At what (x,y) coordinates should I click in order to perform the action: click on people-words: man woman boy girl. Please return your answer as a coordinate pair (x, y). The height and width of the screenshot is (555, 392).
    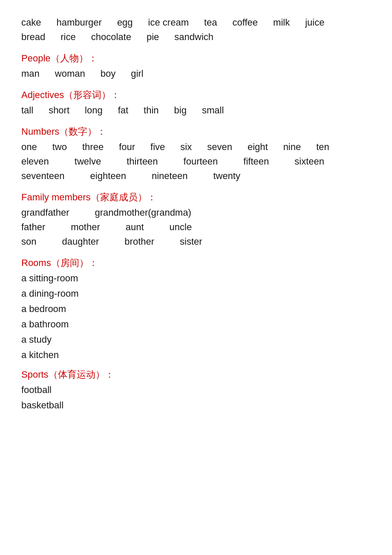
    Looking at the image, I should click on (196, 75).